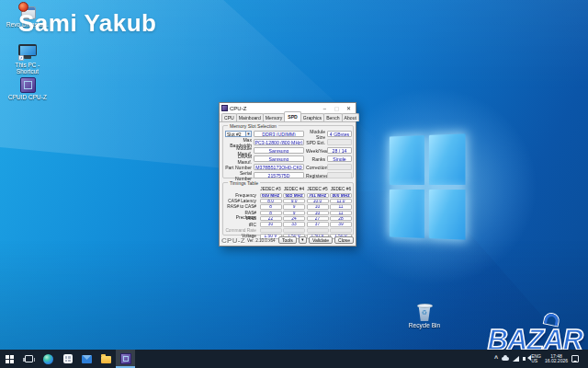 The width and height of the screenshot is (588, 368). Describe the element at coordinates (316, 151) in the screenshot. I see `field-label: Week/Year` at that location.